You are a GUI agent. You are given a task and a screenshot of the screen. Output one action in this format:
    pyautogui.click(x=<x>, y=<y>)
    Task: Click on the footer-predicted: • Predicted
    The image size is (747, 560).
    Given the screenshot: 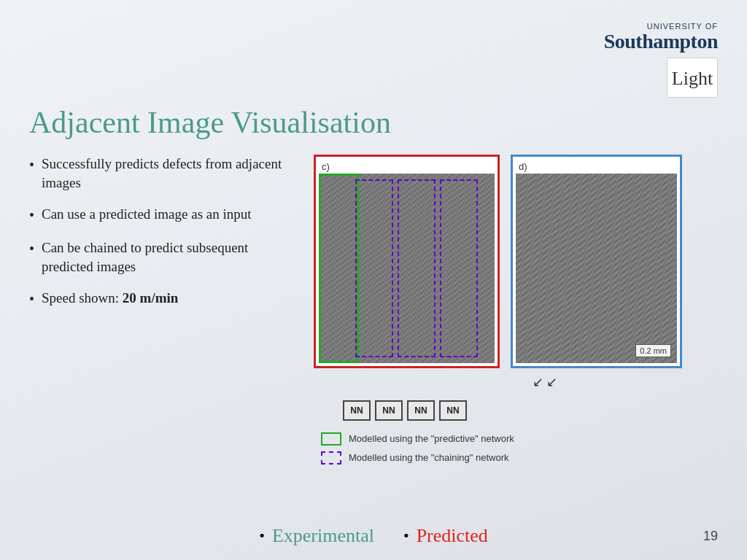 What is the action you would take?
    pyautogui.click(x=446, y=536)
    